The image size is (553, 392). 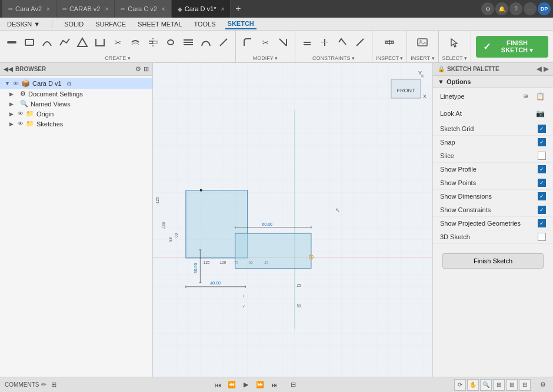 I want to click on browser-collapse-icon: ◀◀, so click(x=8, y=69).